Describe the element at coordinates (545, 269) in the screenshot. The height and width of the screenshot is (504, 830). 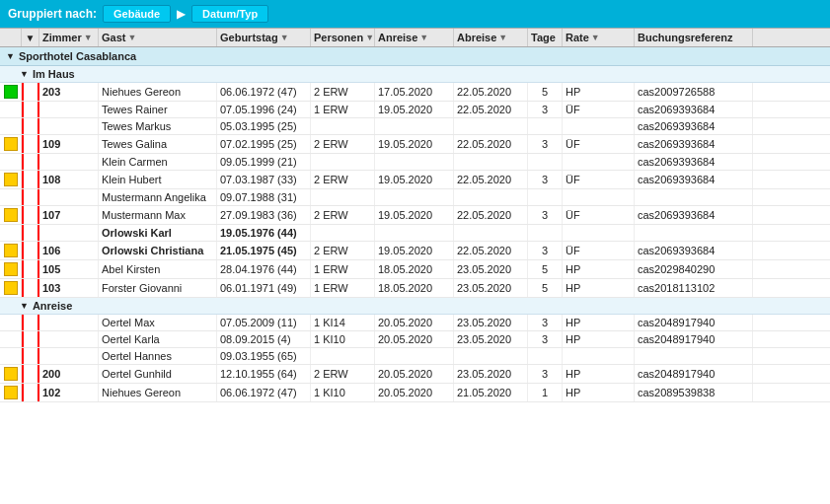
I see `tage-cell: 5` at that location.